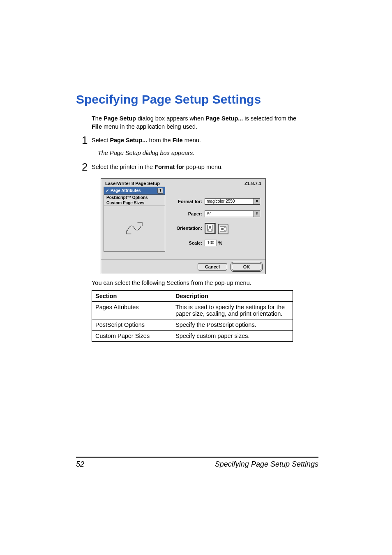 Image resolution: width=392 pixels, height=555 pixels. I want to click on table-row: Custom Paper Sizes Specify custom paper …, so click(192, 336).